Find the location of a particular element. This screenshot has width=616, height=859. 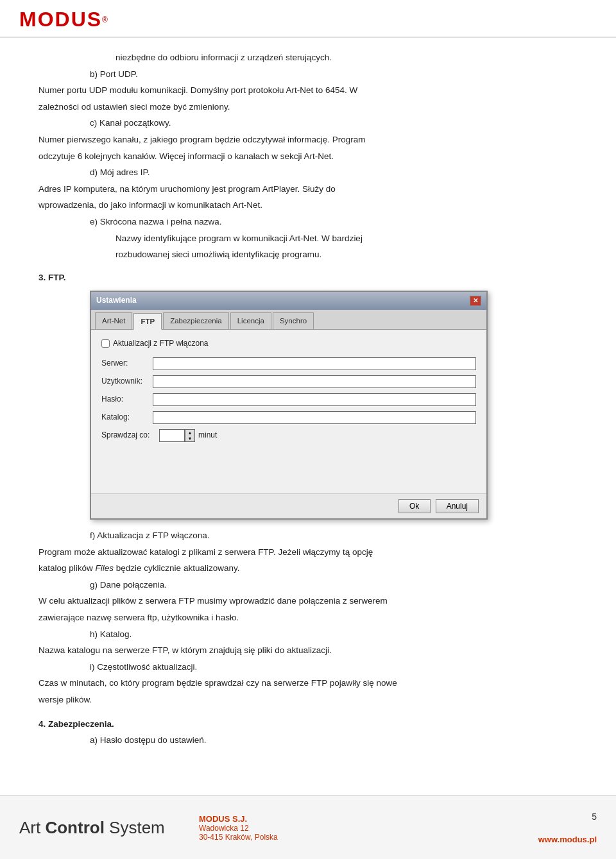

spinner-up-button: ▲ is located at coordinates (190, 432).